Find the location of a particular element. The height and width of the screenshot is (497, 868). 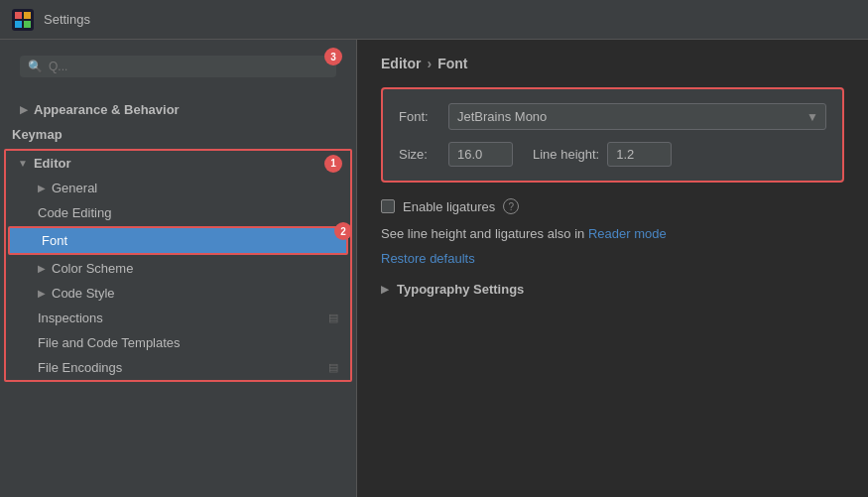

sidebar-item-label: Keymap is located at coordinates (38, 135).